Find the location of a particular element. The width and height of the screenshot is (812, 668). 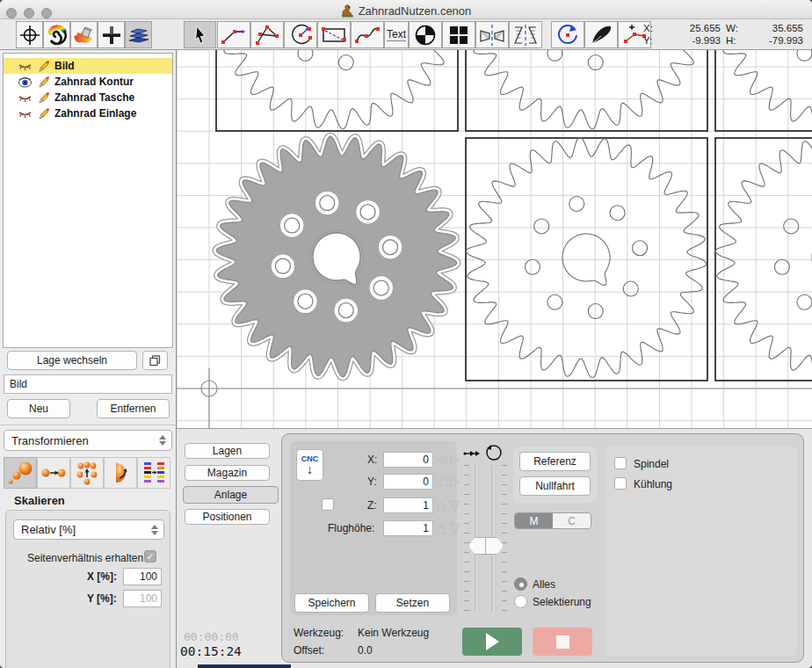

down-arrow-icon: ↓ is located at coordinates (309, 469).